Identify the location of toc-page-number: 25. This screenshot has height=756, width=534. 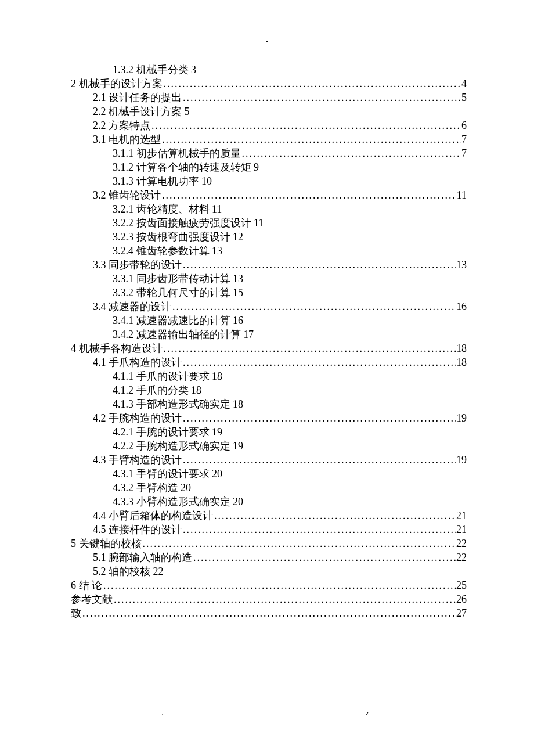
(461, 585).